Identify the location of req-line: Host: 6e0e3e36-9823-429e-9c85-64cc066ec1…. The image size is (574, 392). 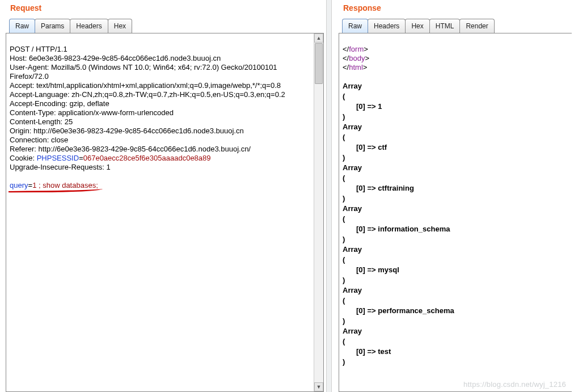
(115, 58).